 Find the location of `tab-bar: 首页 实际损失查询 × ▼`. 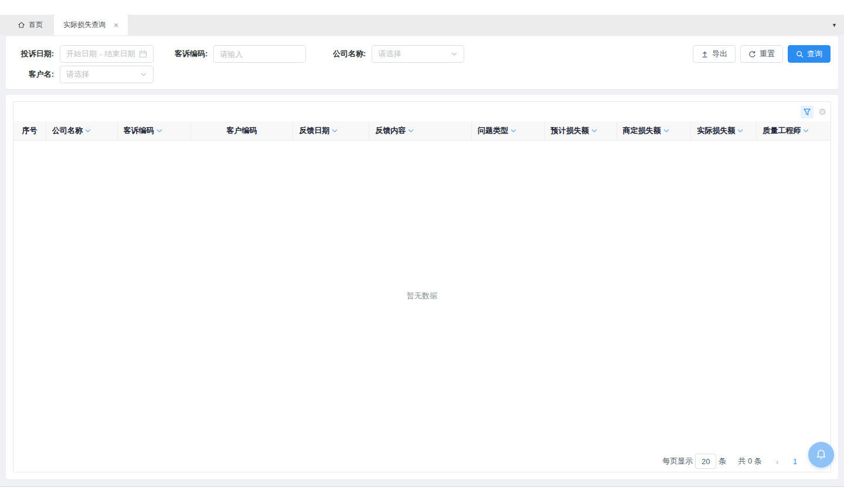

tab-bar: 首页 实际损失查询 × ▼ is located at coordinates (422, 25).